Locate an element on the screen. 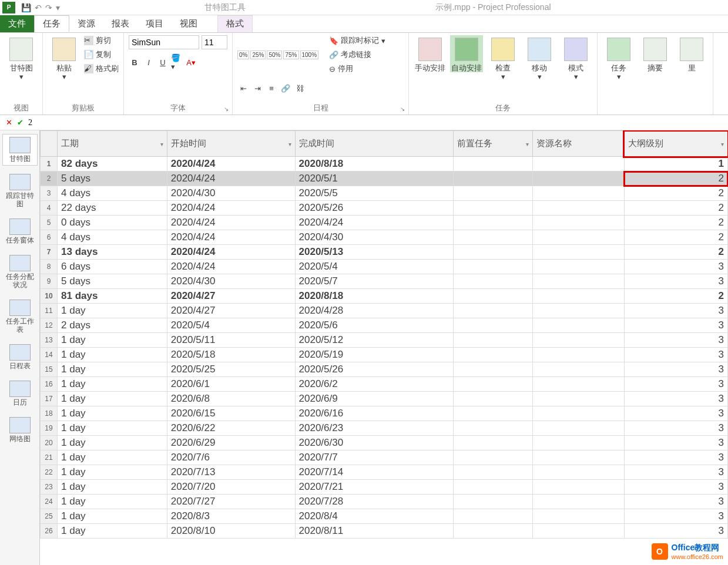 The height and width of the screenshot is (565, 728). row-number: 11 is located at coordinates (49, 311).